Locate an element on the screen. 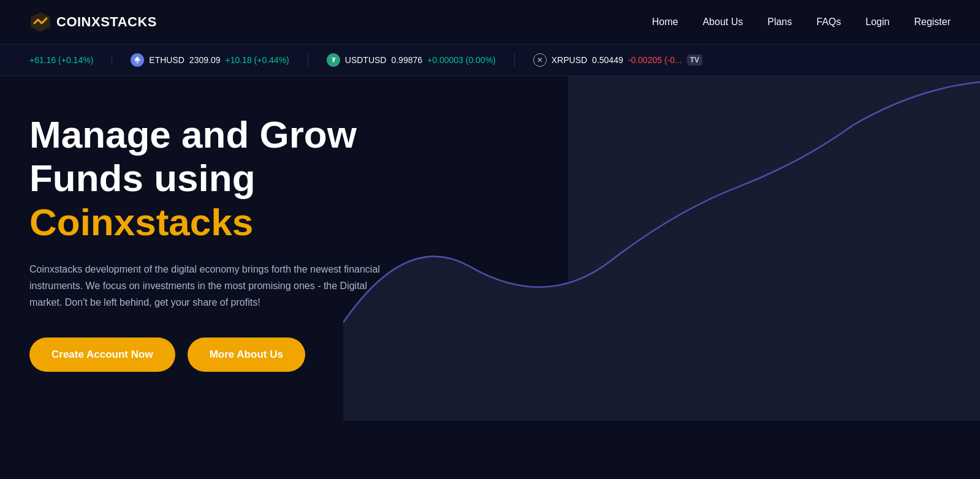  ticker-bar: +61.16 (+0.14%) ETHUSD 2309.09 +10.18 (+… is located at coordinates (490, 60).